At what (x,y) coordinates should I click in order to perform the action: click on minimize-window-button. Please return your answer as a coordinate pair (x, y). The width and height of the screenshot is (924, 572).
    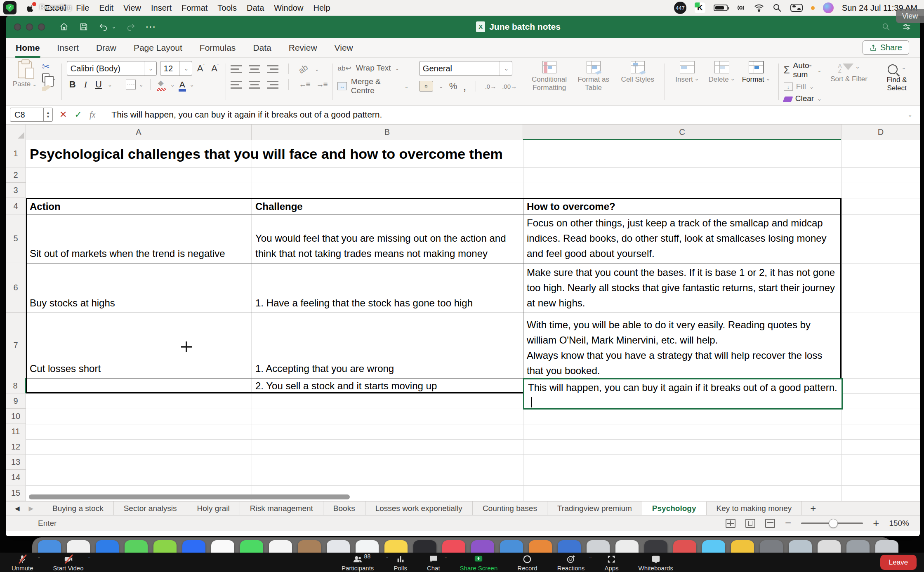
    Looking at the image, I should click on (30, 27).